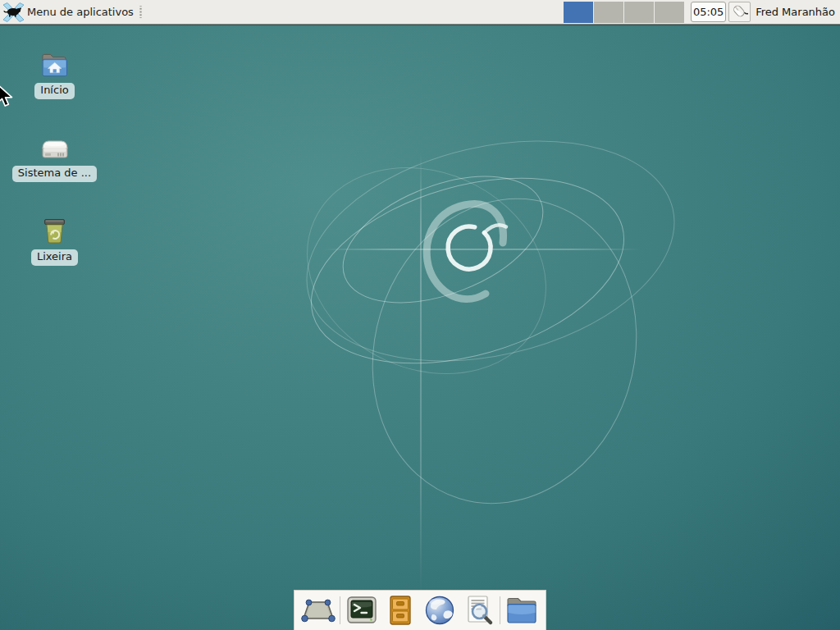 This screenshot has height=630, width=840. What do you see at coordinates (522, 610) in the screenshot?
I see `folder-icon` at bounding box center [522, 610].